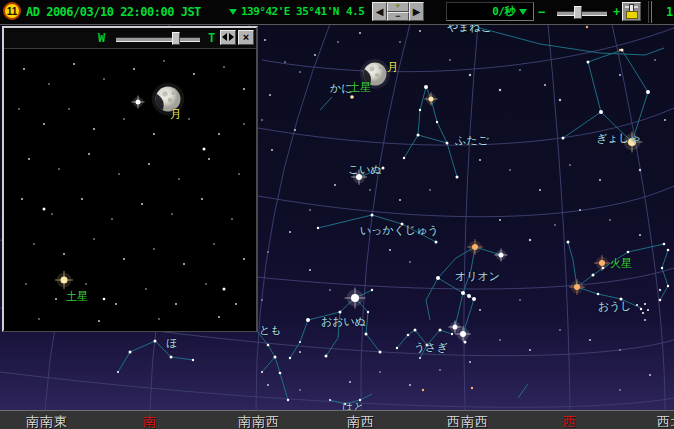  I want to click on compass-label: 南南西, so click(259, 421).